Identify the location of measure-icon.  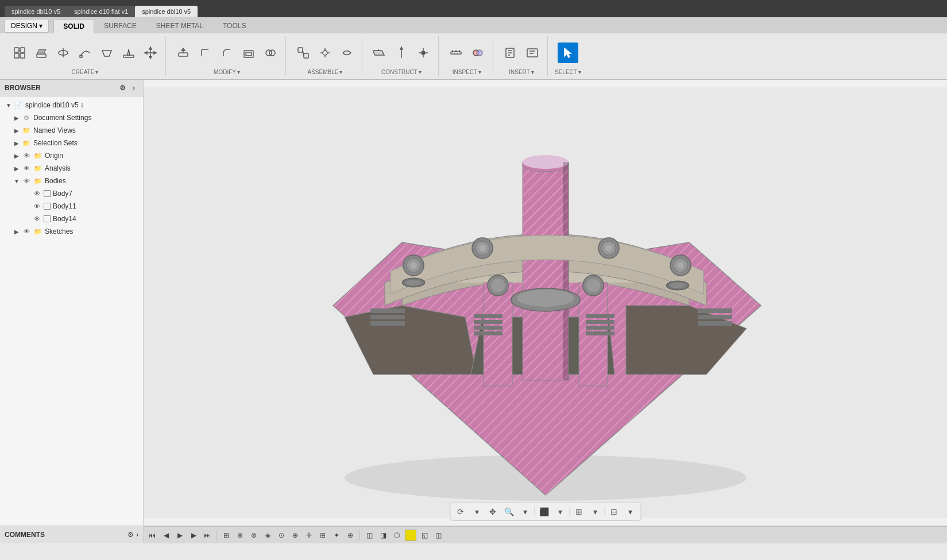
(456, 53).